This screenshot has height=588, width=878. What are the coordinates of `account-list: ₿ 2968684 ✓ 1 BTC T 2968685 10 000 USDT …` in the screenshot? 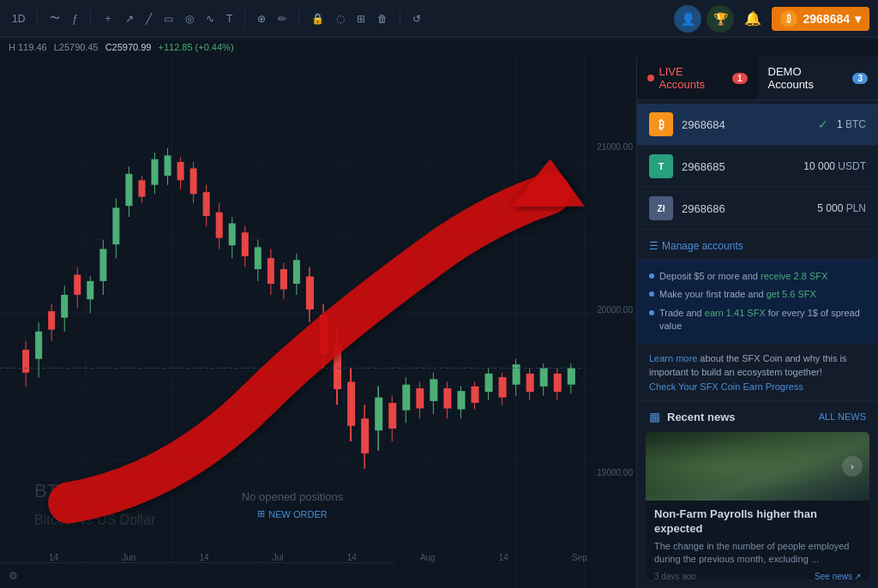 It's located at (758, 166).